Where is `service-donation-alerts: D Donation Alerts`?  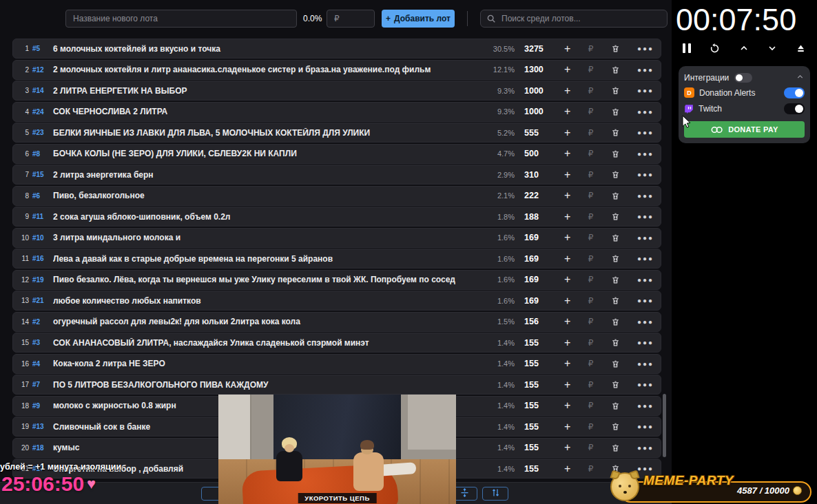 service-donation-alerts: D Donation Alerts is located at coordinates (744, 92).